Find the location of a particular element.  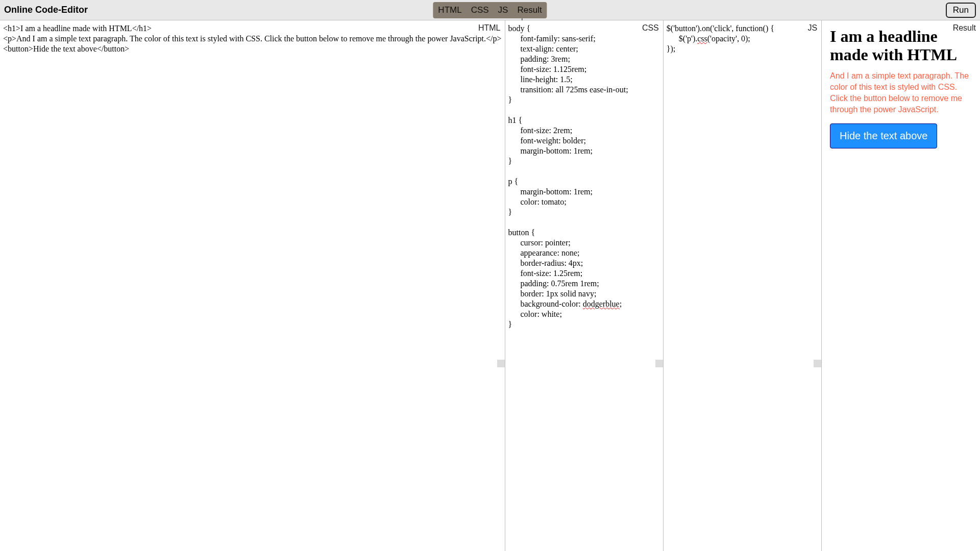

toggle-result: Result is located at coordinates (529, 10).